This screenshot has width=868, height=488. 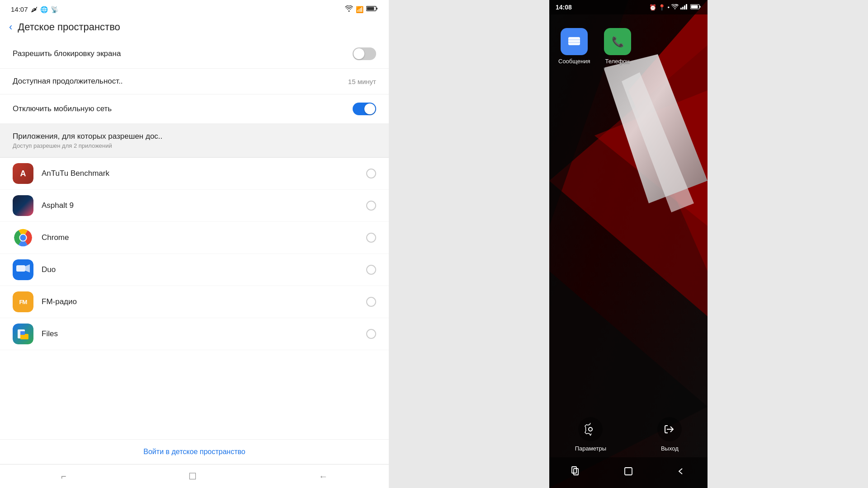 What do you see at coordinates (371, 302) in the screenshot?
I see `fm-radio` at bounding box center [371, 302].